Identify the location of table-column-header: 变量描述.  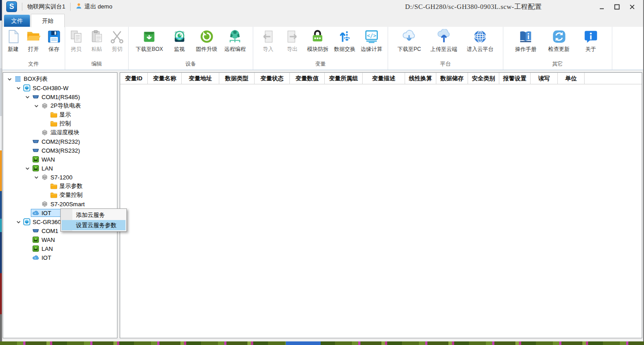
(384, 79).